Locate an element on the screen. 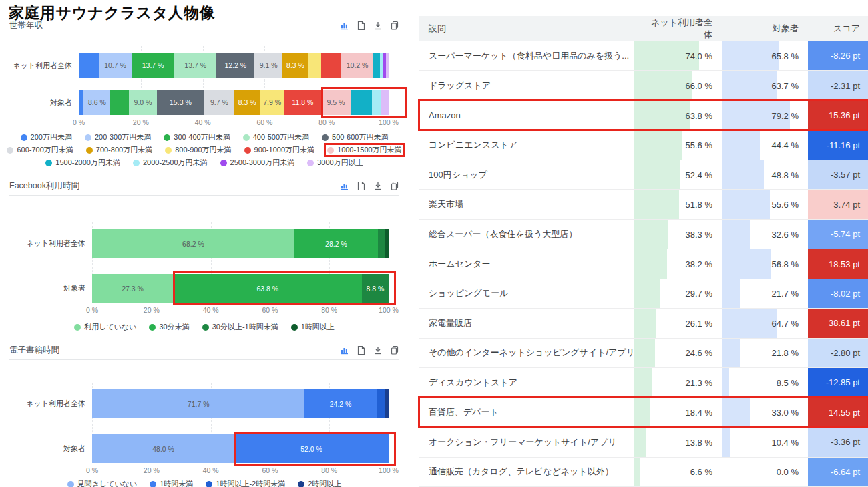  legend-label: 200万円未満 is located at coordinates (51, 138).